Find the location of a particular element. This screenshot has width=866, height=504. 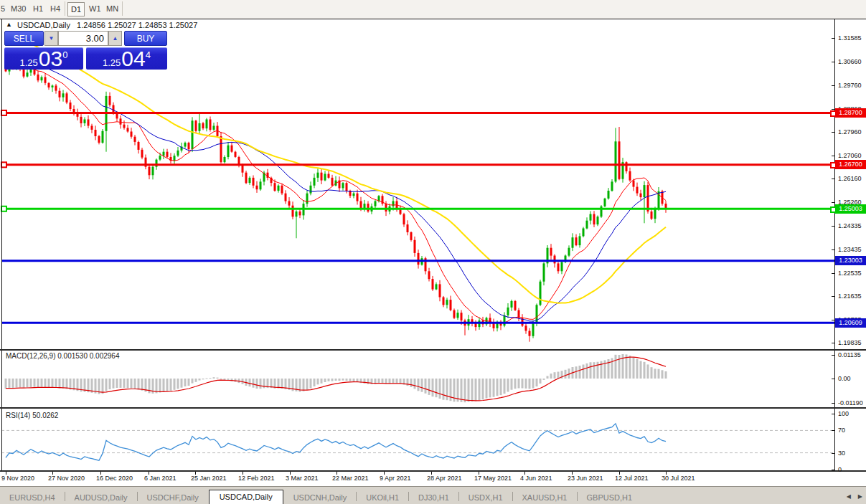

date-tick-label: 30 Jul 2021 is located at coordinates (679, 478).